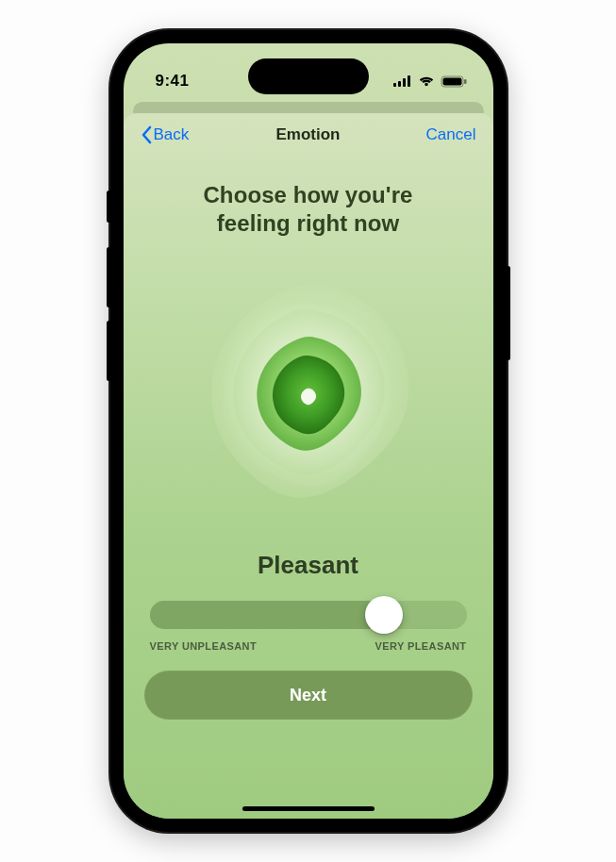 Image resolution: width=616 pixels, height=862 pixels. I want to click on home-indicator, so click(308, 809).